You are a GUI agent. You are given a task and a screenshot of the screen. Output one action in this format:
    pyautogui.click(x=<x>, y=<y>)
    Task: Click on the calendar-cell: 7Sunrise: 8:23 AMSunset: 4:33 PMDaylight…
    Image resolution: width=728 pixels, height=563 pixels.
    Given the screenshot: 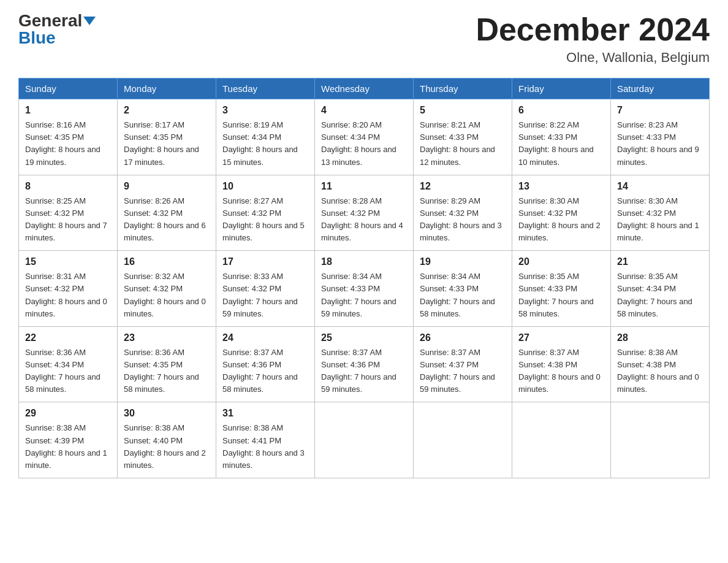 What is the action you would take?
    pyautogui.click(x=661, y=137)
    